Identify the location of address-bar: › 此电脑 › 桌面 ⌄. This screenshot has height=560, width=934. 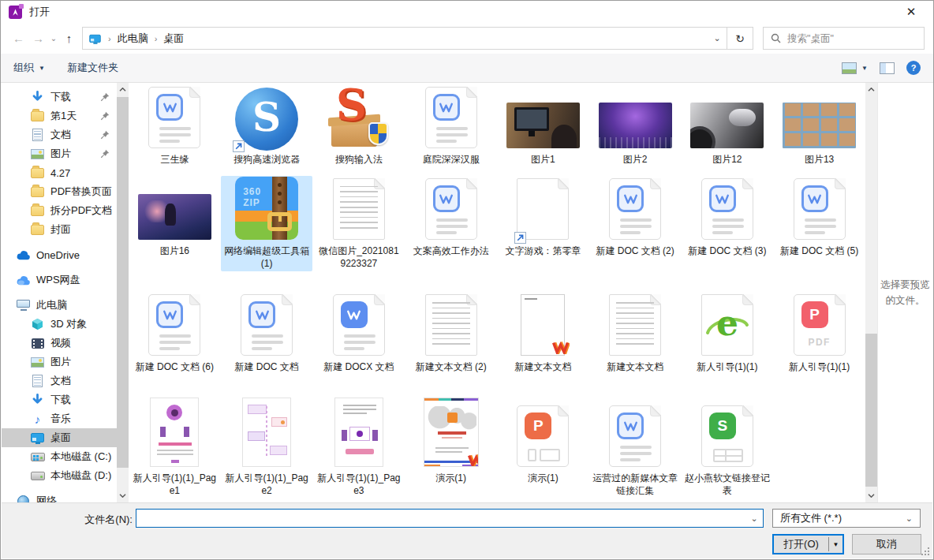
(405, 38).